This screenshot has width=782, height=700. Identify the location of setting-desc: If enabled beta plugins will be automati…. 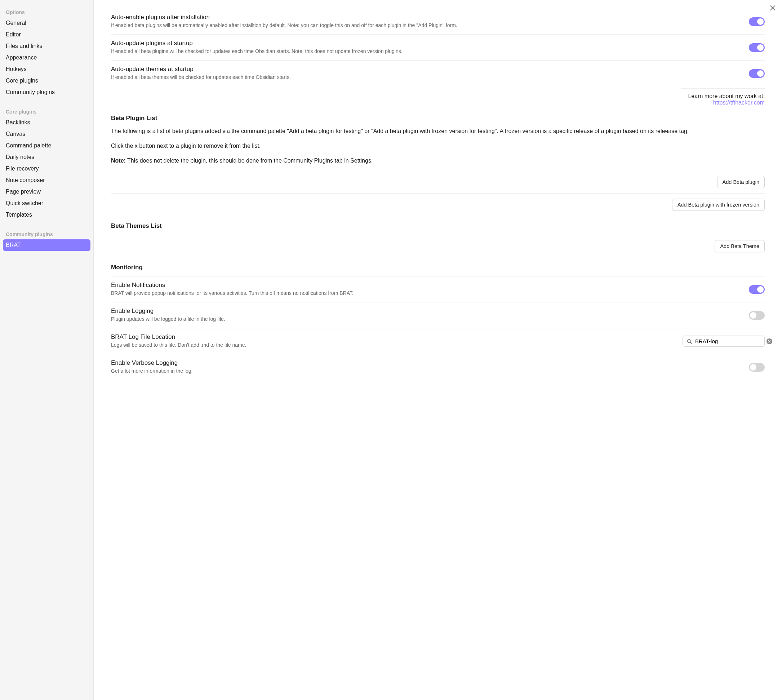
(426, 25).